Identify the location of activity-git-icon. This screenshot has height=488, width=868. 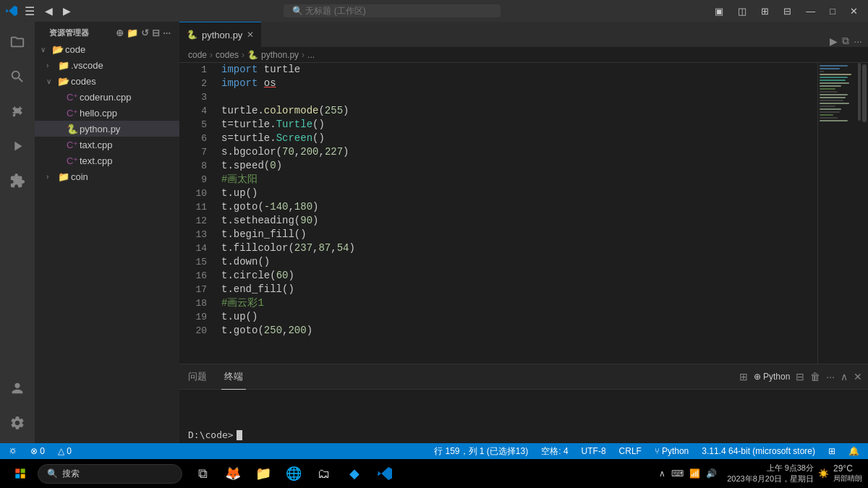
(17, 111).